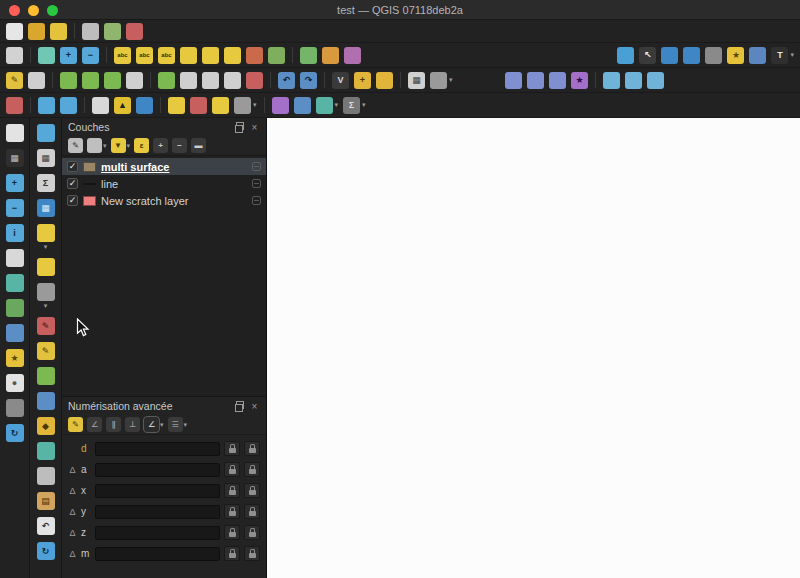  I want to click on statistical-summary-icon, so click(352, 56).